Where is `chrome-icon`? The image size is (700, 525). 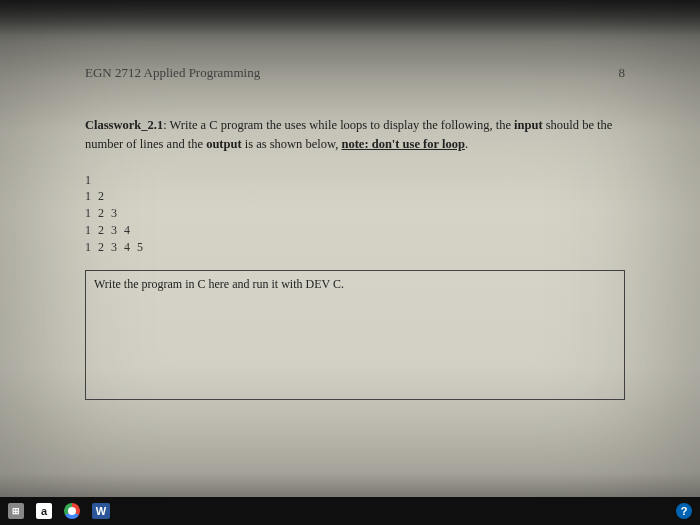 chrome-icon is located at coordinates (72, 511).